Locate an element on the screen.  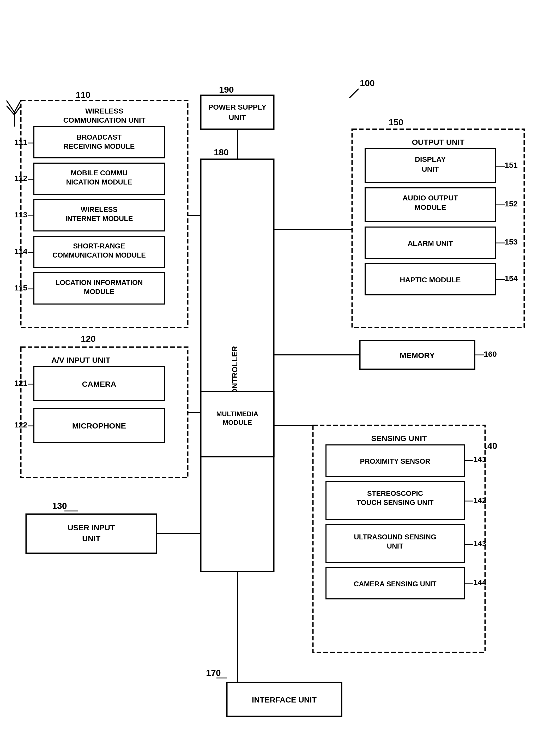
ref153-label: 153 is located at coordinates (511, 242).